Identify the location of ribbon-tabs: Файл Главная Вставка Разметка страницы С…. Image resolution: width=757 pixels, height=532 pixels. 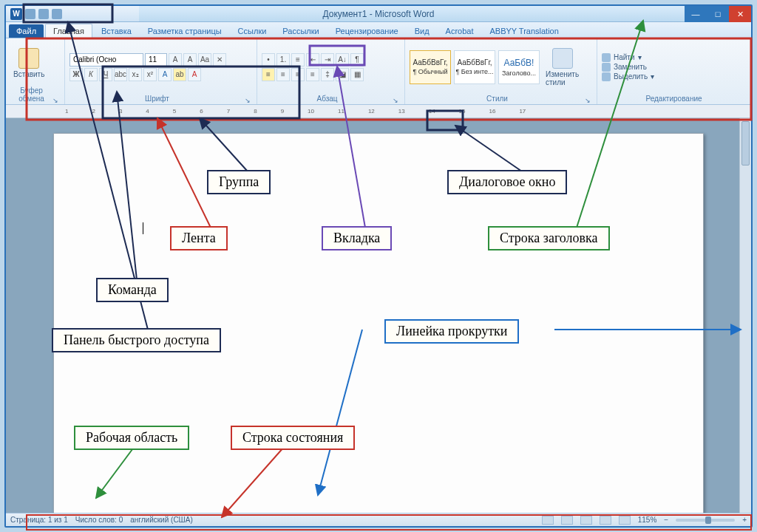
(378, 30).